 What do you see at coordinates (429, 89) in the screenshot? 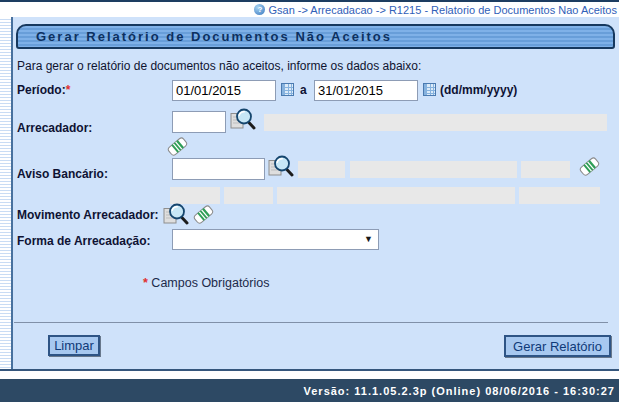
I see `calendar-to-icon` at bounding box center [429, 89].